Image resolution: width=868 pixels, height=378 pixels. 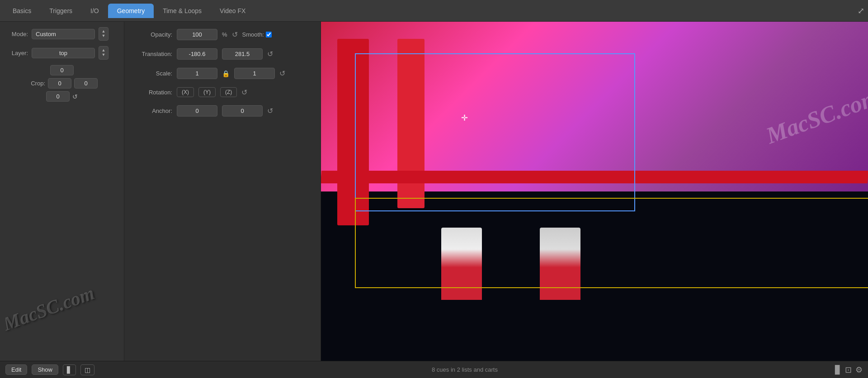 I want to click on tab-triggers: Triggers, so click(x=61, y=11).